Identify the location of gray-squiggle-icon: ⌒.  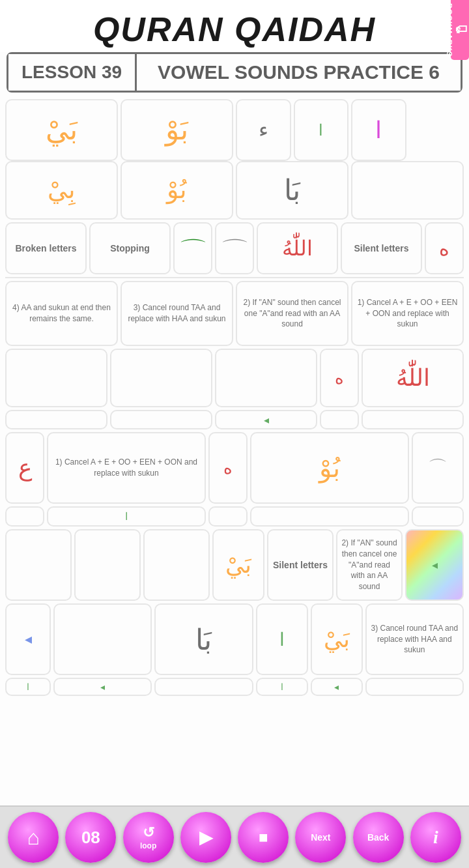
(234, 249).